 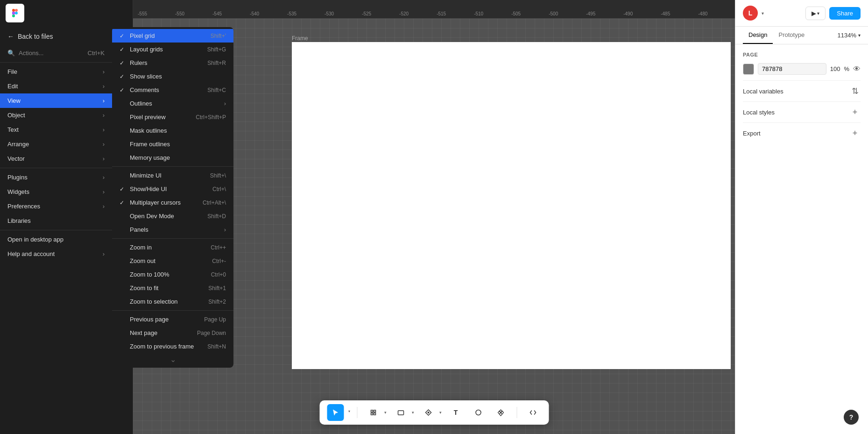 I want to click on view-item-show-slices: ✓ Show slices, so click(x=173, y=77).